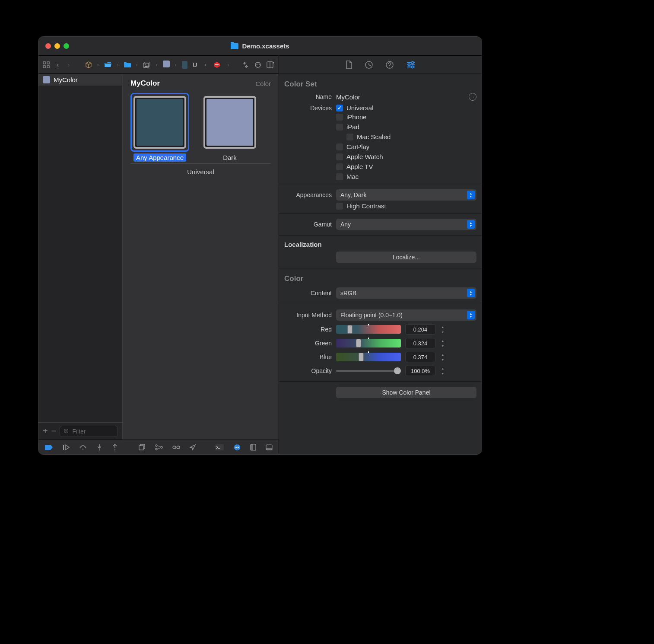 The height and width of the screenshot is (644, 654). I want to click on asset-detail-type: Color, so click(263, 84).